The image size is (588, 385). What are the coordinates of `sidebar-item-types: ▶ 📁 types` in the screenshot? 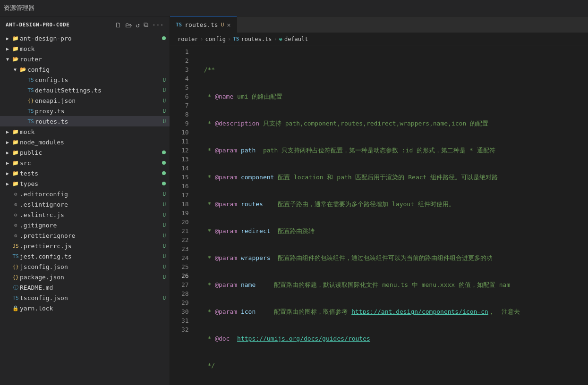 It's located at (85, 184).